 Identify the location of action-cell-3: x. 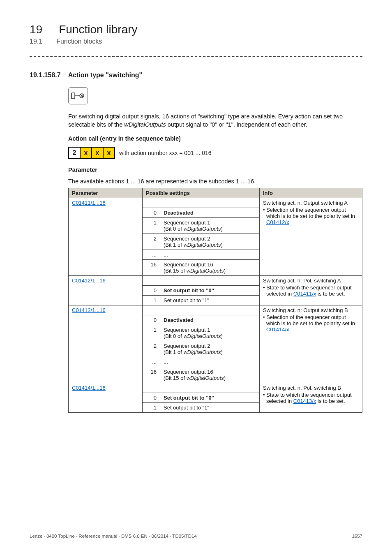
(109, 153).